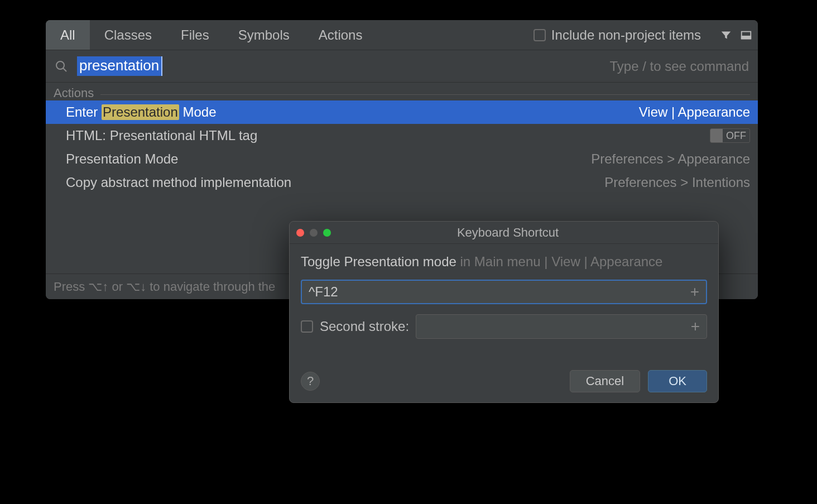  What do you see at coordinates (402, 66) in the screenshot?
I see `search-row: presentation Type / to see command` at bounding box center [402, 66].